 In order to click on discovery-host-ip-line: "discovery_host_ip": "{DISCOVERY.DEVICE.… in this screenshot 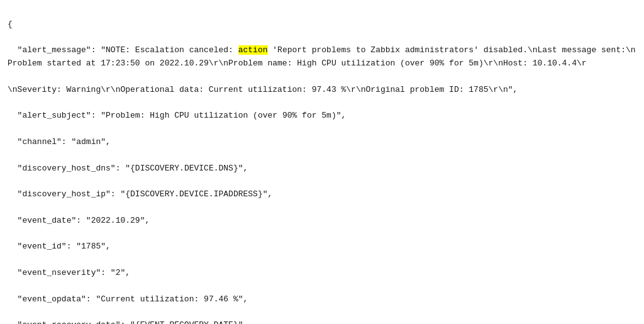, I will do `click(322, 195)`.